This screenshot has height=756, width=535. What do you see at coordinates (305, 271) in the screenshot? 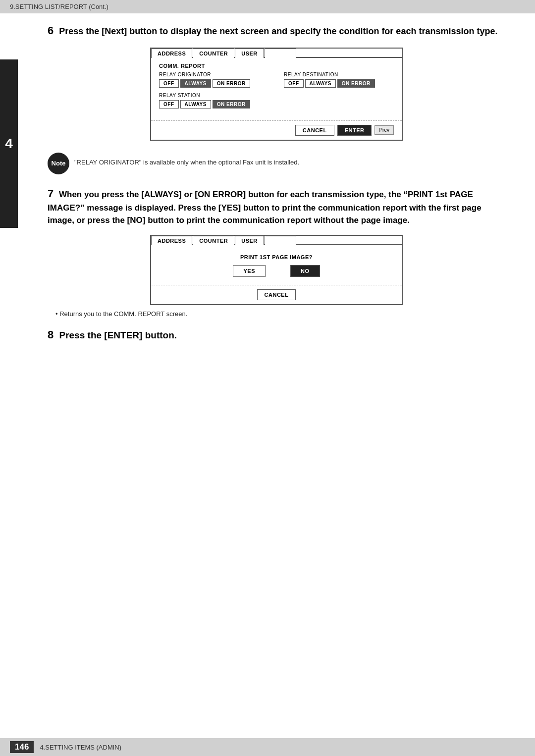
I see `no-button: NO` at bounding box center [305, 271].